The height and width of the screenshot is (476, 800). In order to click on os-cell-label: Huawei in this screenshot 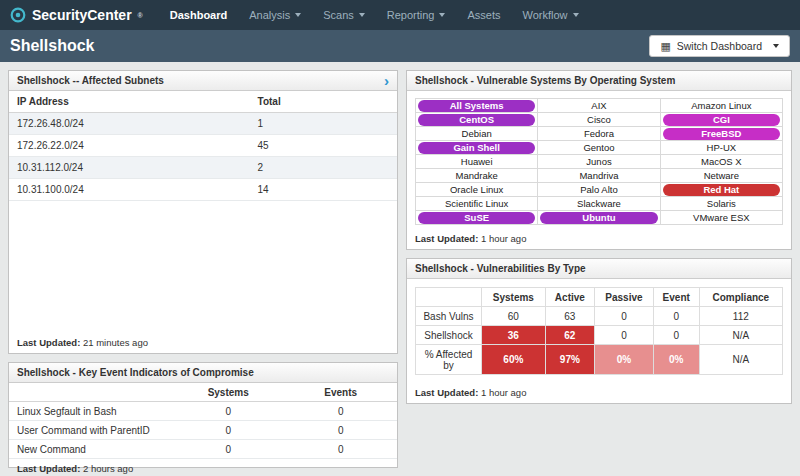, I will do `click(476, 162)`.